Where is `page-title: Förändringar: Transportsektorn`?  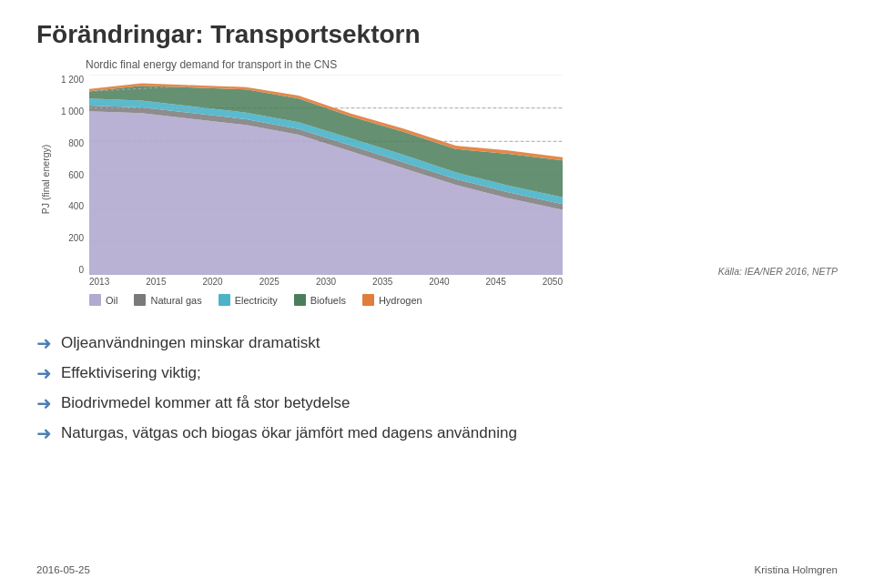
page-title: Förändringar: Transportsektorn is located at coordinates (437, 25).